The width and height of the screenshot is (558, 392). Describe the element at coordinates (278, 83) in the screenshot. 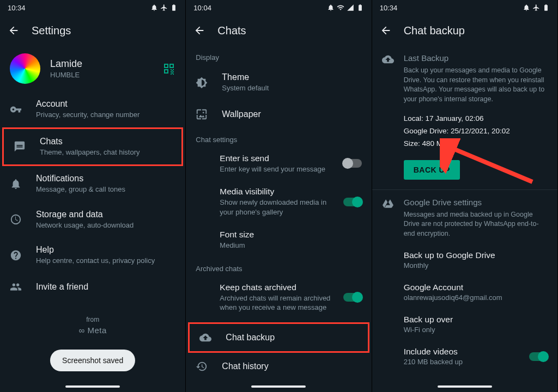

I see `chats-item-theme: Theme System default` at that location.